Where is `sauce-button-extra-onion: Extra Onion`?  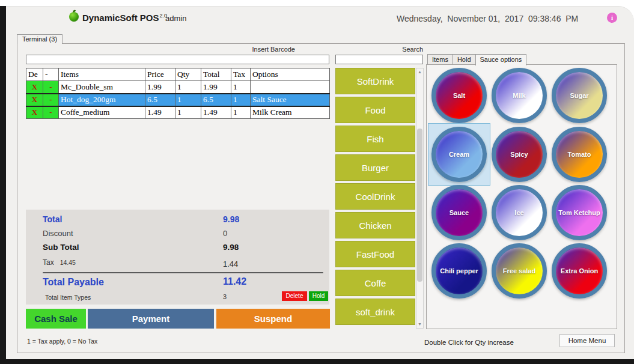 sauce-button-extra-onion: Extra Onion is located at coordinates (579, 271).